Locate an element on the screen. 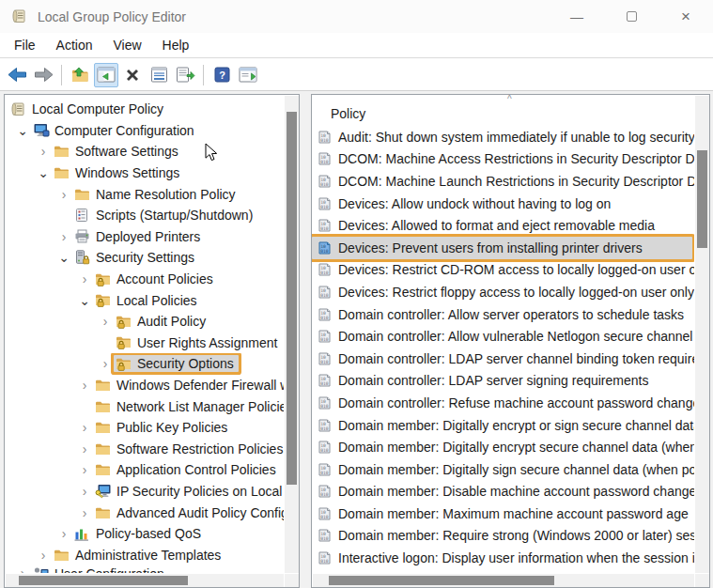  show-hide-action-pane-button is located at coordinates (248, 75).